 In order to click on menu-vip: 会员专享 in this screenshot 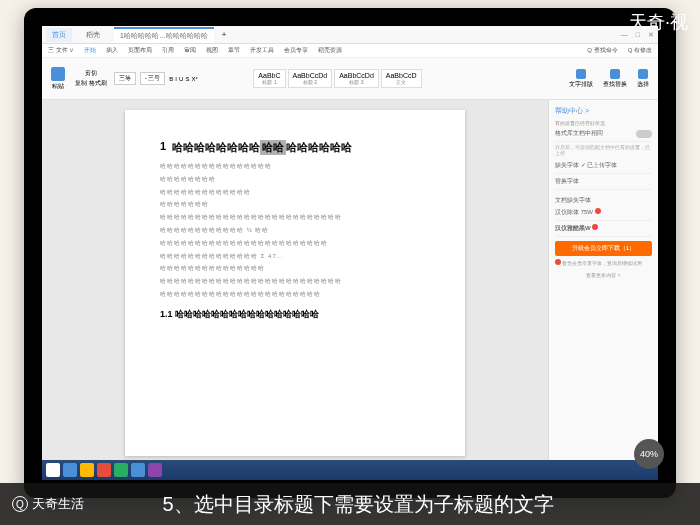, I will do `click(296, 50)`.